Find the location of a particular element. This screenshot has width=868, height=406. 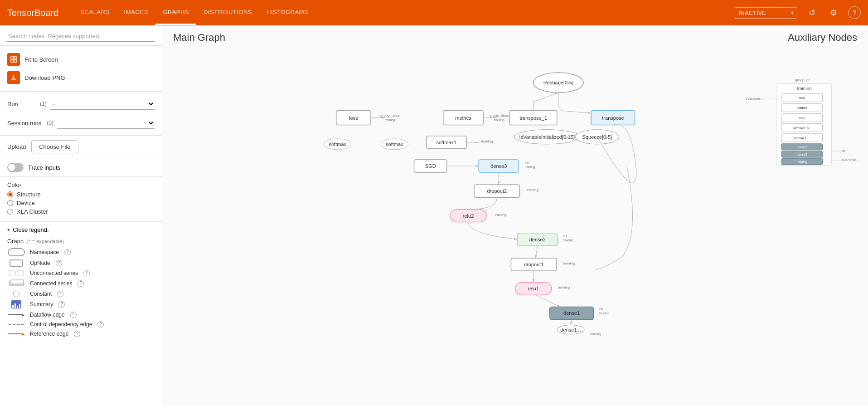

fit-to-screen-button: Fit to Screen is located at coordinates (33, 59).